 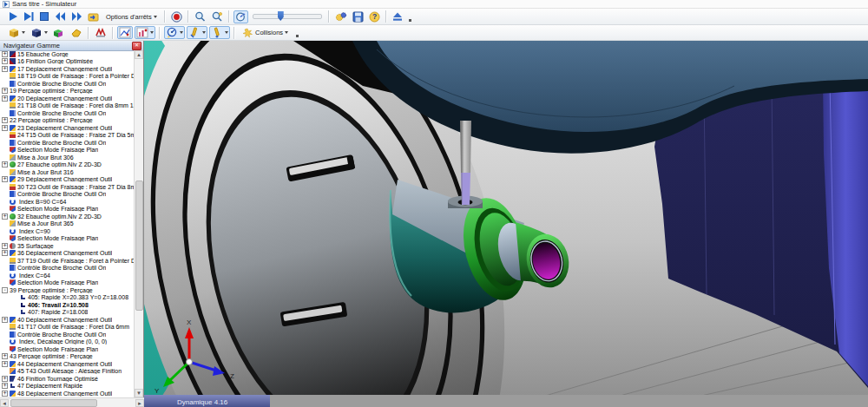 What do you see at coordinates (137, 46) in the screenshot?
I see `close-icon: ✕` at bounding box center [137, 46].